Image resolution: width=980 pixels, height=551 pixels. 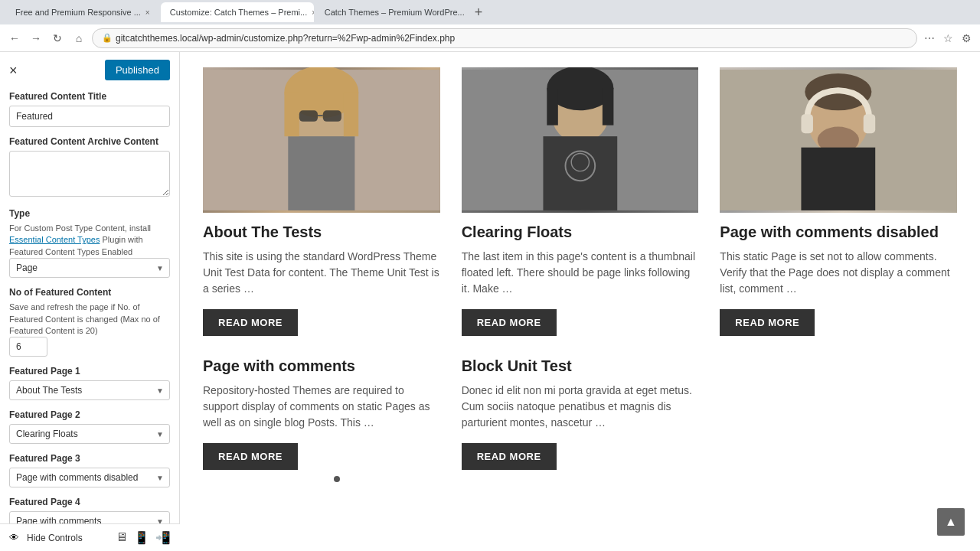 What do you see at coordinates (505, 38) in the screenshot?
I see `url-bar: 🔒 gitcatchthemes.local/wp-admin/customiz…` at bounding box center [505, 38].